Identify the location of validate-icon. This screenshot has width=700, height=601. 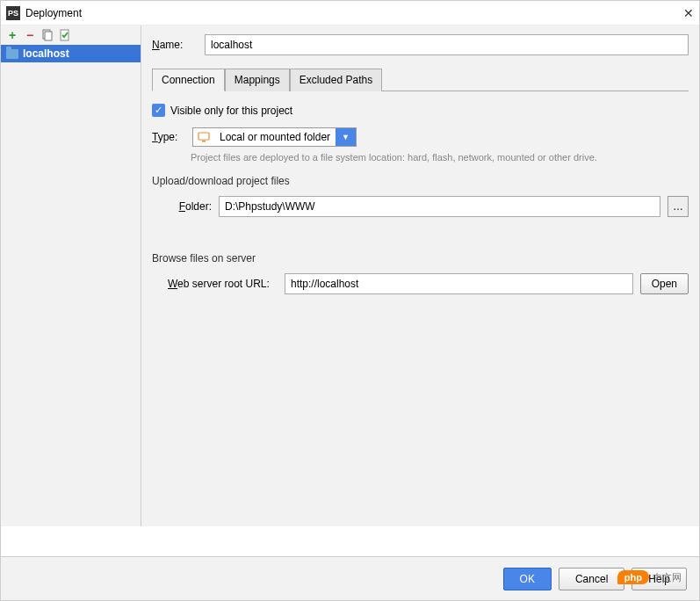
(65, 35).